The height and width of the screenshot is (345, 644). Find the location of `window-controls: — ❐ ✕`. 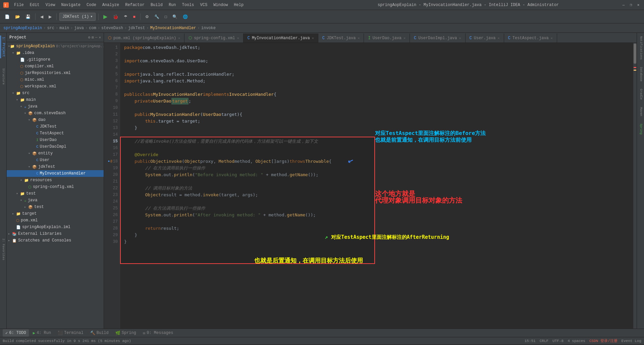

window-controls: — ❐ ✕ is located at coordinates (631, 5).